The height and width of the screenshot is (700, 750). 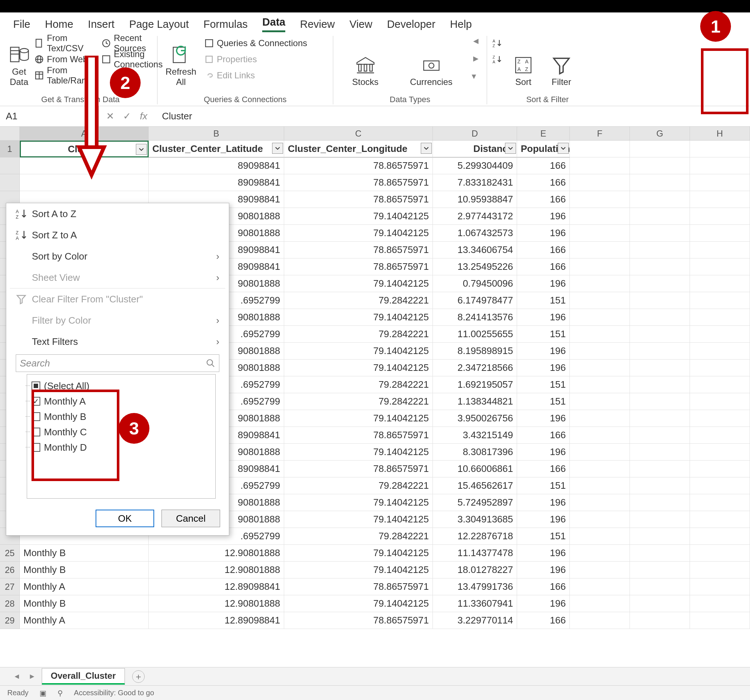 What do you see at coordinates (497, 43) in the screenshot?
I see `sort-az-small: AZ` at bounding box center [497, 43].